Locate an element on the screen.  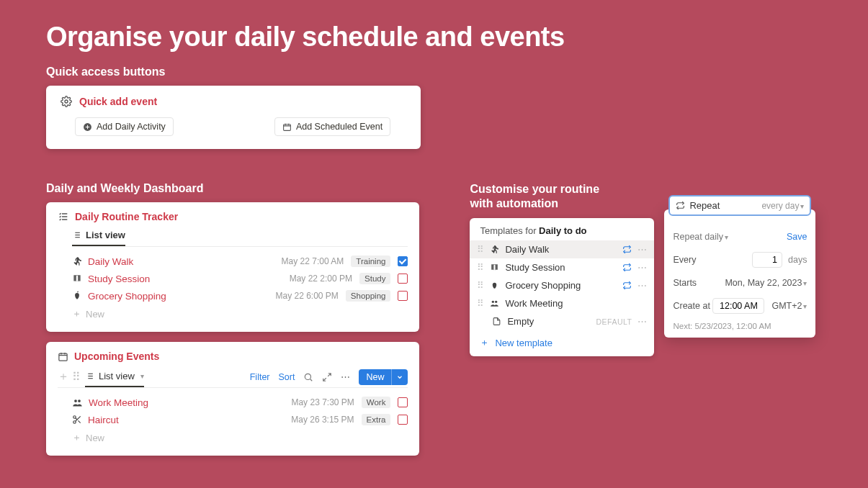
walk-icon is located at coordinates (77, 261).